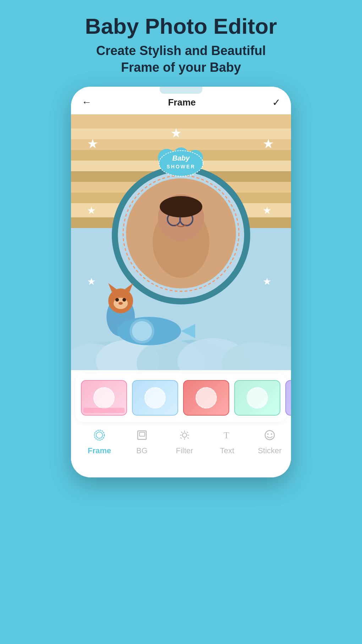  Describe the element at coordinates (181, 42) in the screenshot. I see `app-header: Baby Photo Editor Create Stylish and Bea…` at that location.